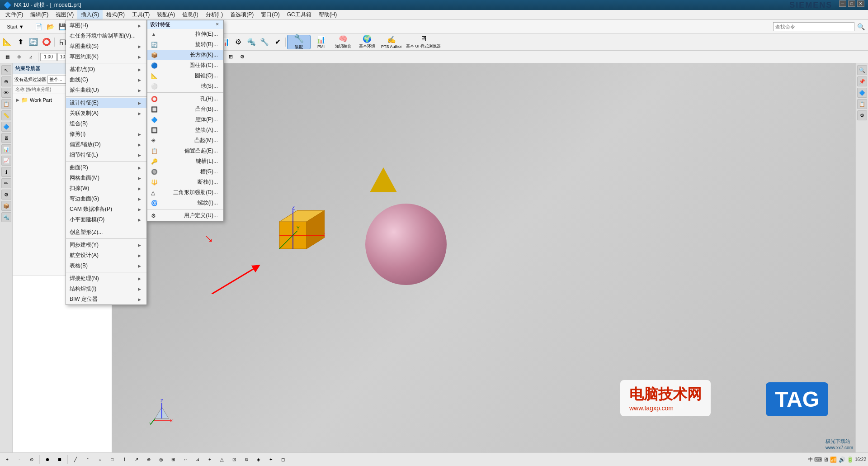  I want to click on sidebar-icon-select: ↖, so click(6, 70).